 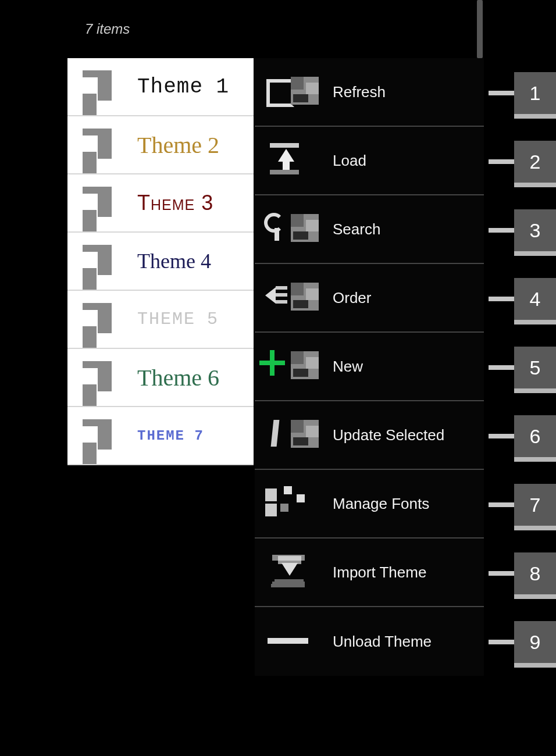 What do you see at coordinates (348, 366) in the screenshot?
I see `menu-label: New` at bounding box center [348, 366].